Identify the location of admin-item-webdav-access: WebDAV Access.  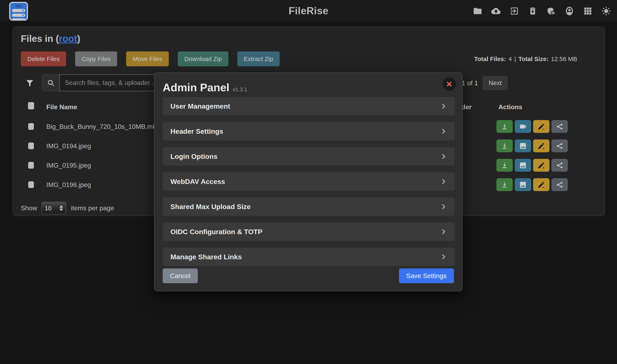
(308, 182).